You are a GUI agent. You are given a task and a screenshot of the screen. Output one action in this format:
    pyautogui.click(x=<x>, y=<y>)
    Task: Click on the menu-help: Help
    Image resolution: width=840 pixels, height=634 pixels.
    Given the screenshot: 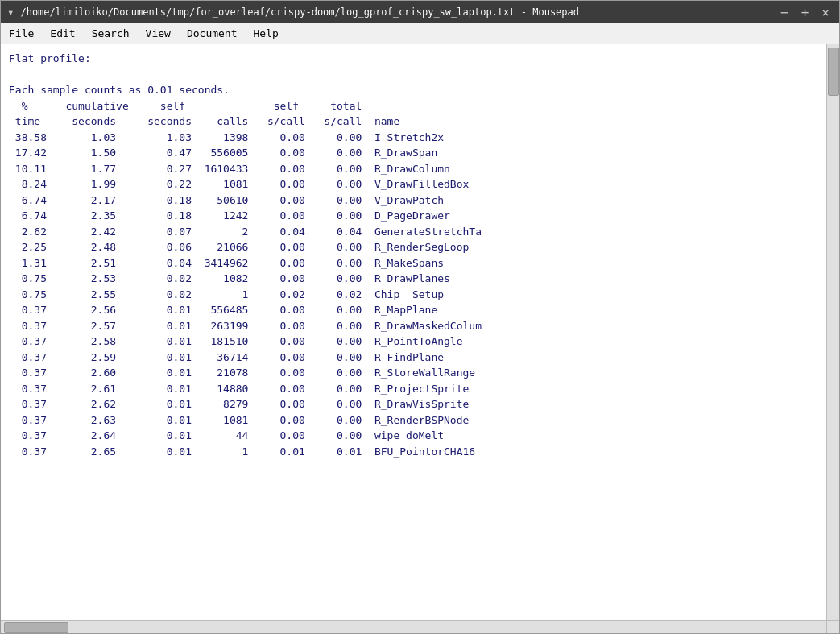 What is the action you would take?
    pyautogui.click(x=266, y=34)
    